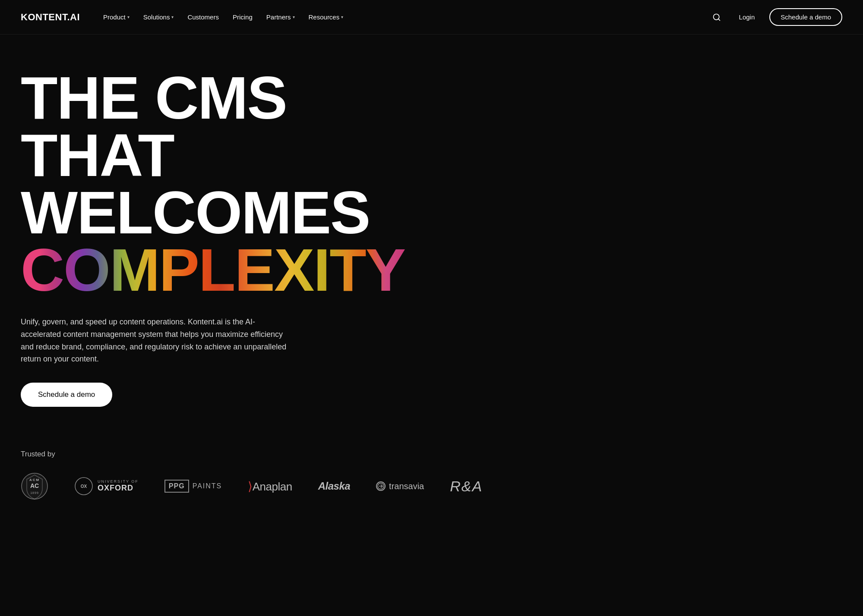  I want to click on complexity-word: COMPLEXITY, so click(213, 270).